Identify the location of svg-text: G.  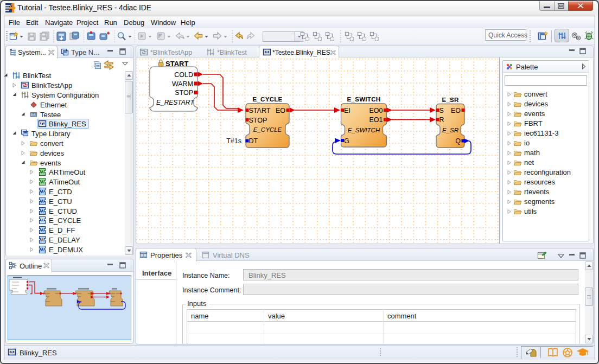
(347, 141).